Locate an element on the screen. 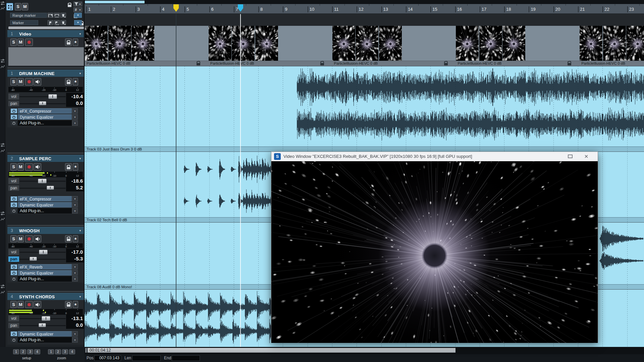 Image resolution: width=644 pixels, height=362 pixels. track-name: WHOOSH is located at coordinates (30, 231).